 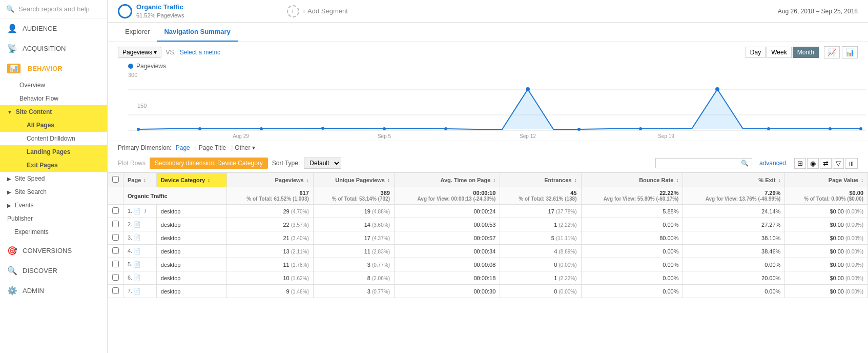 I want to click on acquisition-icon: 📡, so click(x=12, y=48).